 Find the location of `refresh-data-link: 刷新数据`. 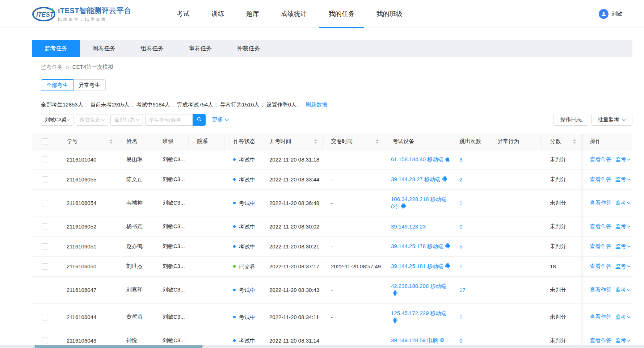

refresh-data-link: 刷新数据 is located at coordinates (316, 104).